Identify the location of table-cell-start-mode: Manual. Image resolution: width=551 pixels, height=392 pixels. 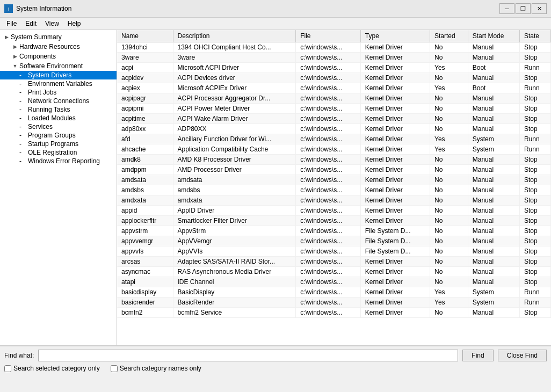
(494, 119).